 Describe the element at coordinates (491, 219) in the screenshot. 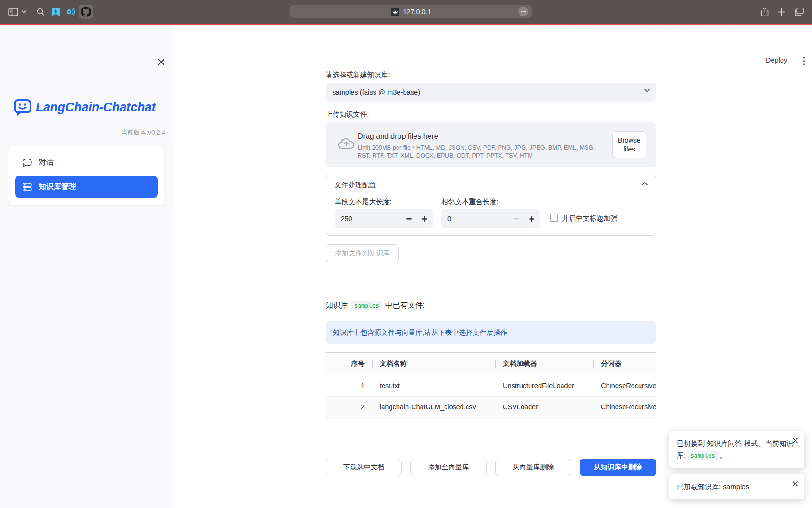

I see `overlap-size-input: 0` at that location.